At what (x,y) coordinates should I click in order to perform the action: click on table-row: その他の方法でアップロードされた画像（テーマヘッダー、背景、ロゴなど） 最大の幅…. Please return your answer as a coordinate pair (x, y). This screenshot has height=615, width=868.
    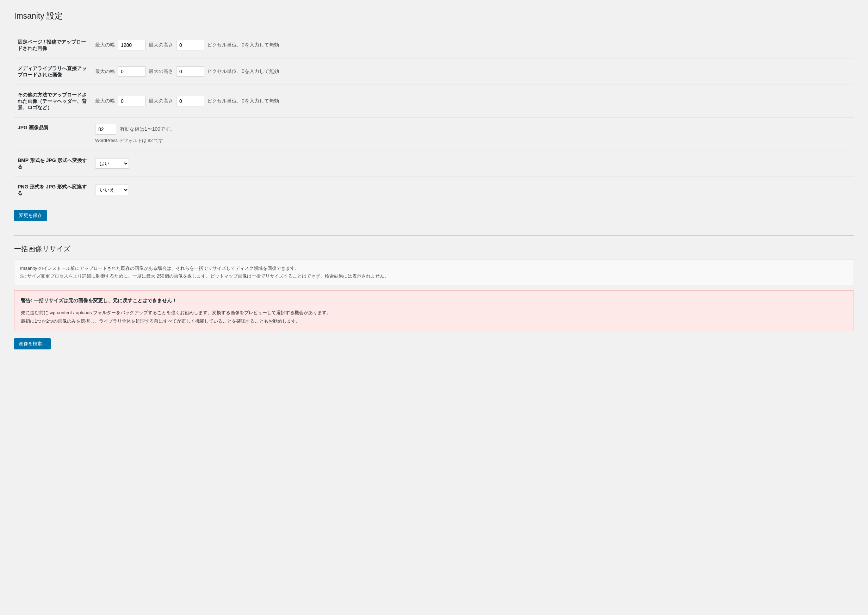
    Looking at the image, I should click on (434, 101).